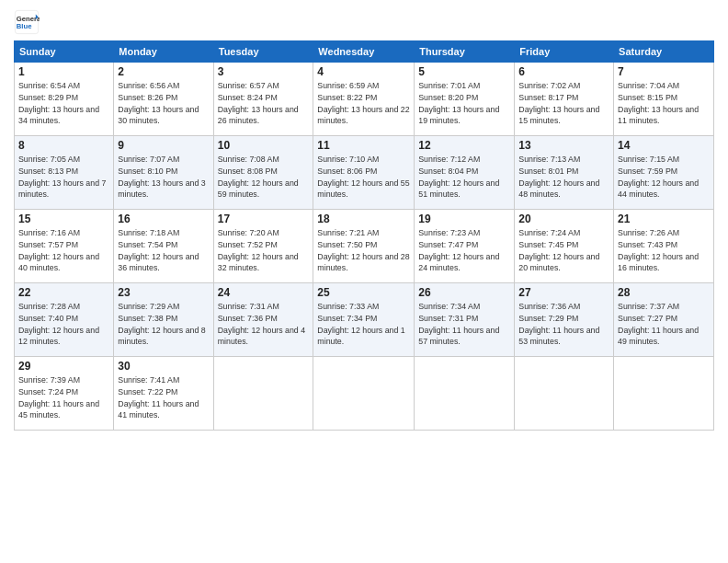 The width and height of the screenshot is (728, 563). Describe the element at coordinates (363, 250) in the screenshot. I see `day-info: Sunrise: 7:21 AMSunset: 7:50 PMDaylight:…` at that location.